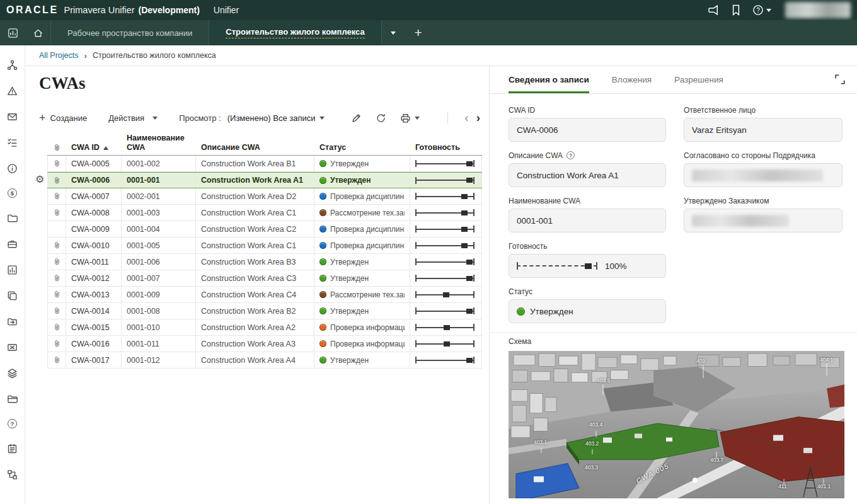 The image size is (857, 504). What do you see at coordinates (94, 328) in the screenshot?
I see `cell-cwa-id: CWA-0015` at bounding box center [94, 328].